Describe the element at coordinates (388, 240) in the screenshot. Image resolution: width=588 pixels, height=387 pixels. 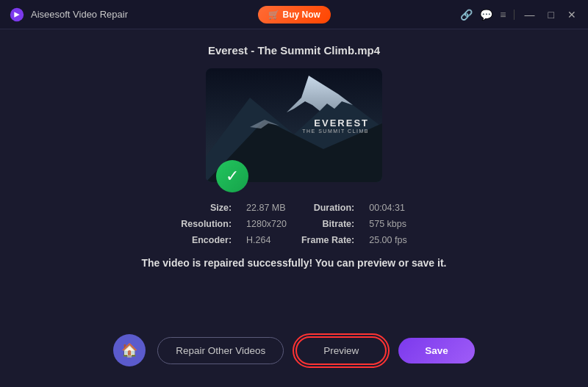
I see `framerate-value: 25.00 fps` at that location.